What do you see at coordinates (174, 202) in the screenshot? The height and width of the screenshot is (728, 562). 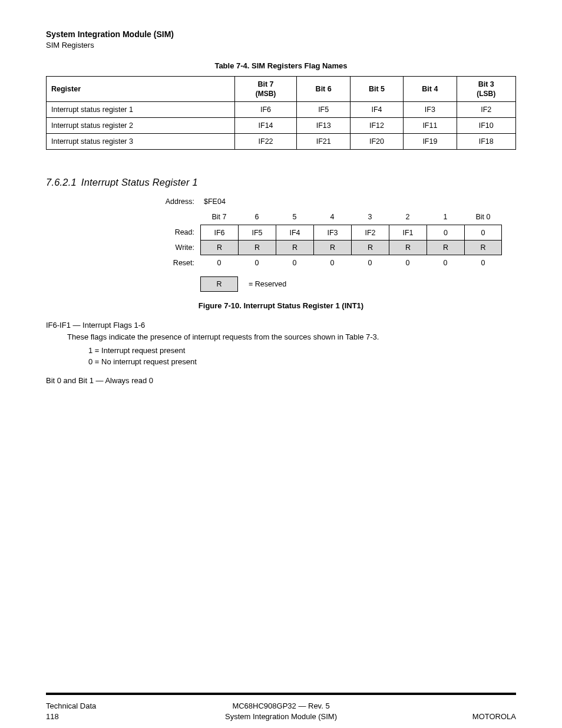 I see `address-label: Address:` at bounding box center [174, 202].